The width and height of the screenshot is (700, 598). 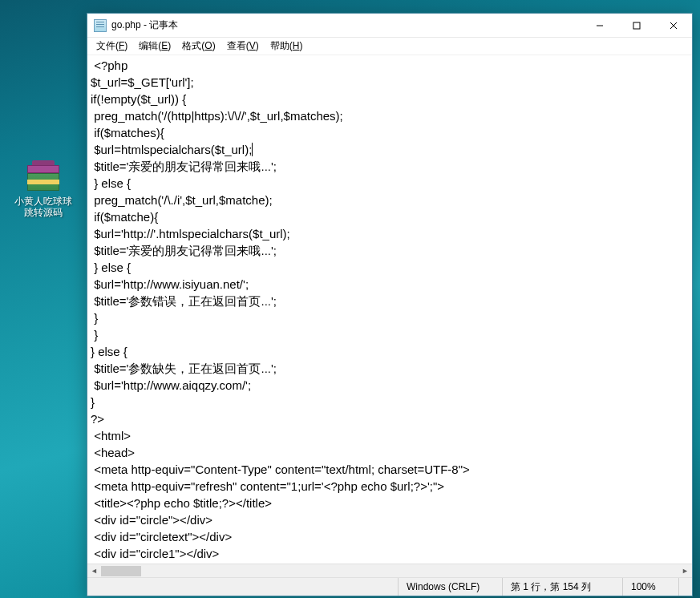 I want to click on desktop-icon-archive: 小黄人吃球球 跳转源码, so click(x=43, y=189).